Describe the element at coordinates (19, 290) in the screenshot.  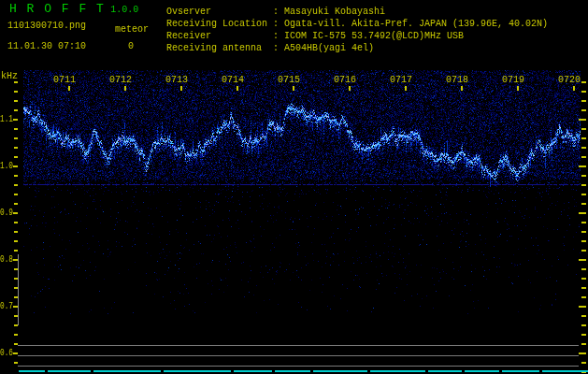
I see `scale-bar` at that location.